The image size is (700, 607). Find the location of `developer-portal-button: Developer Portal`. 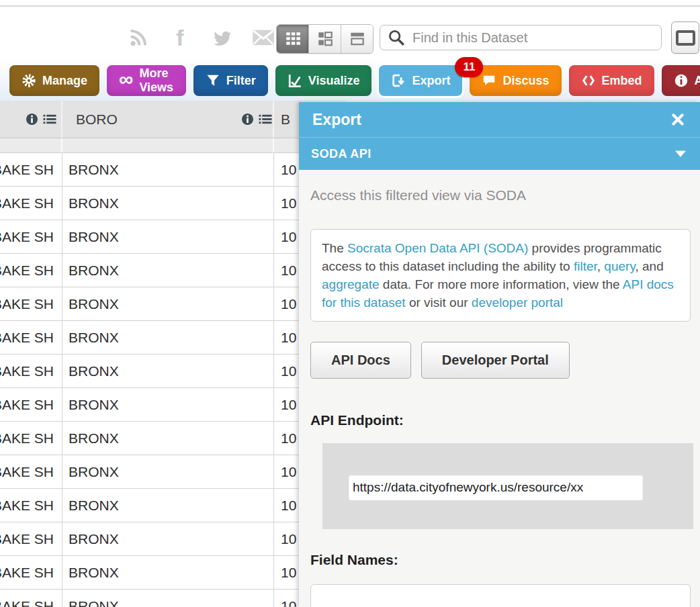

developer-portal-button: Developer Portal is located at coordinates (496, 360).